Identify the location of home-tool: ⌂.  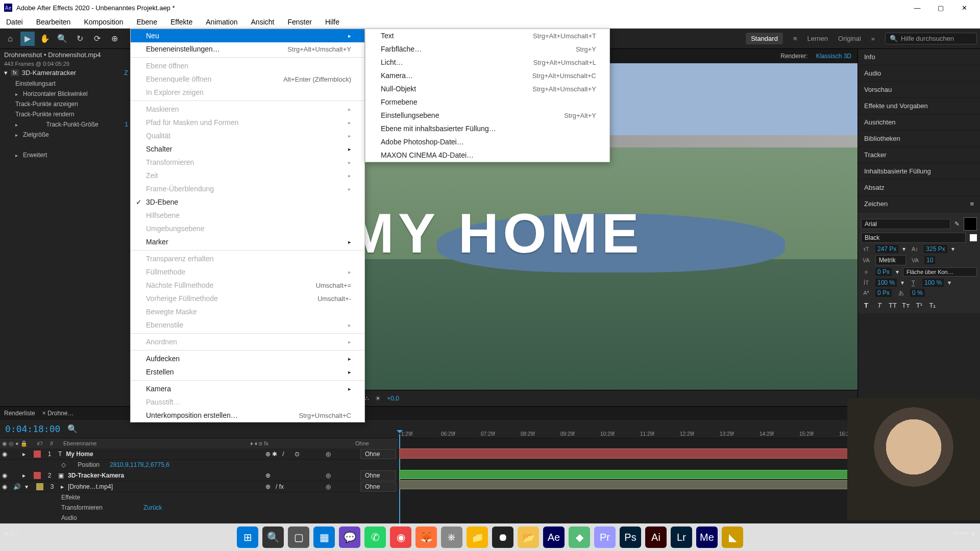
(10, 39).